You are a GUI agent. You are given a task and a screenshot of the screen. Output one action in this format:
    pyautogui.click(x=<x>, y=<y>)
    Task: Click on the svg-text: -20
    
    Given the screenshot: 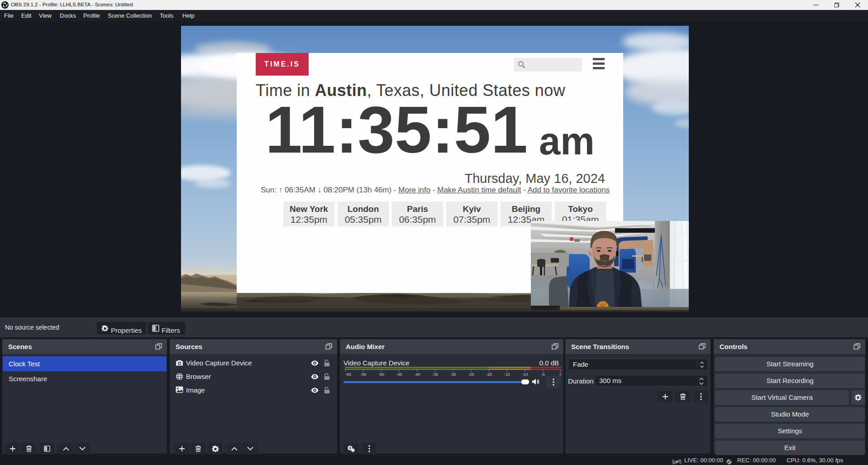 What is the action you would take?
    pyautogui.click(x=489, y=374)
    